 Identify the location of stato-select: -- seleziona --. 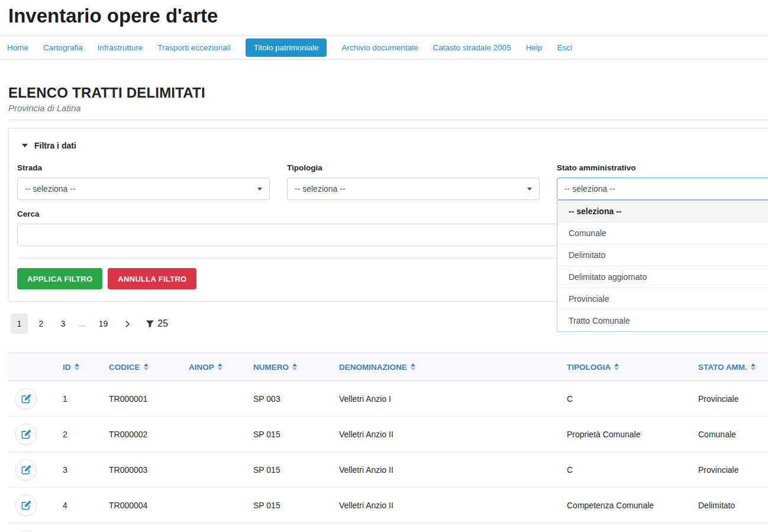
(663, 189).